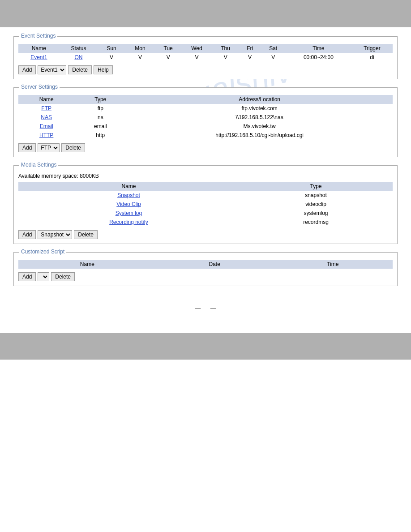  Describe the element at coordinates (260, 117) in the screenshot. I see `server-address: \\192.168.5.122\nas` at that location.